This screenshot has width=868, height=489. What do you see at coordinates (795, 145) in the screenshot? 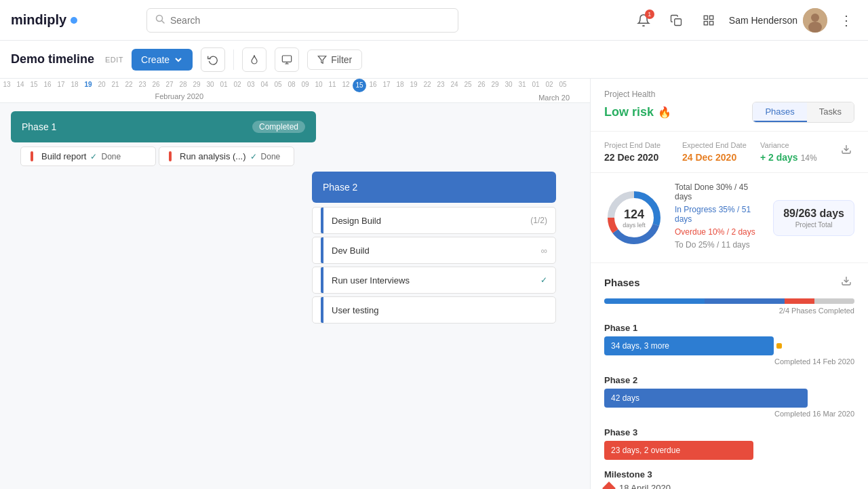
I see `variance-label: Variance` at bounding box center [795, 145].